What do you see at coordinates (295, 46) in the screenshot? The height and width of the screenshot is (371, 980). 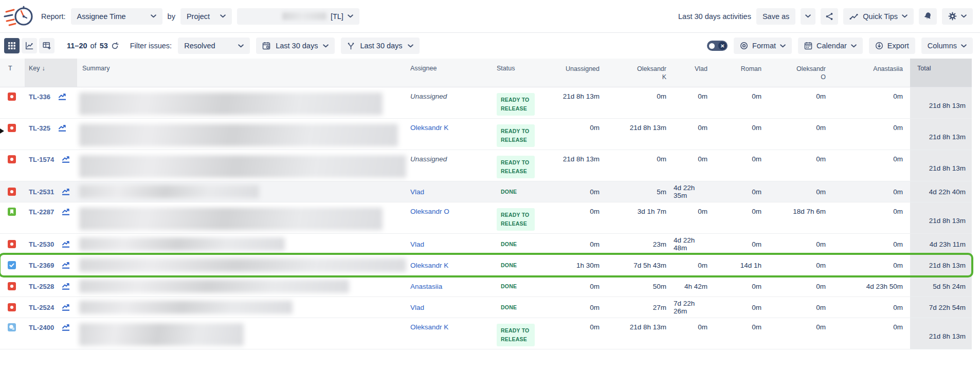 I see `created-range-dropdown: Last 30 days` at bounding box center [295, 46].